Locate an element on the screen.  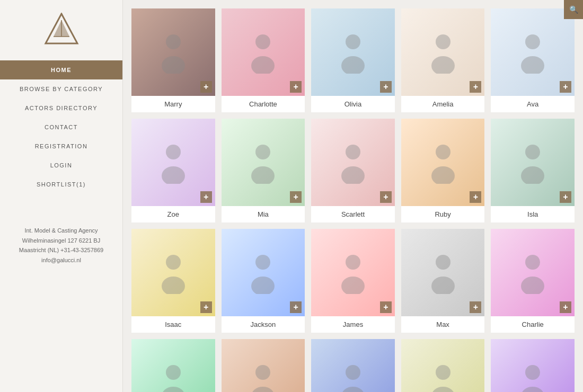
actor-name: Charlie is located at coordinates (533, 324).